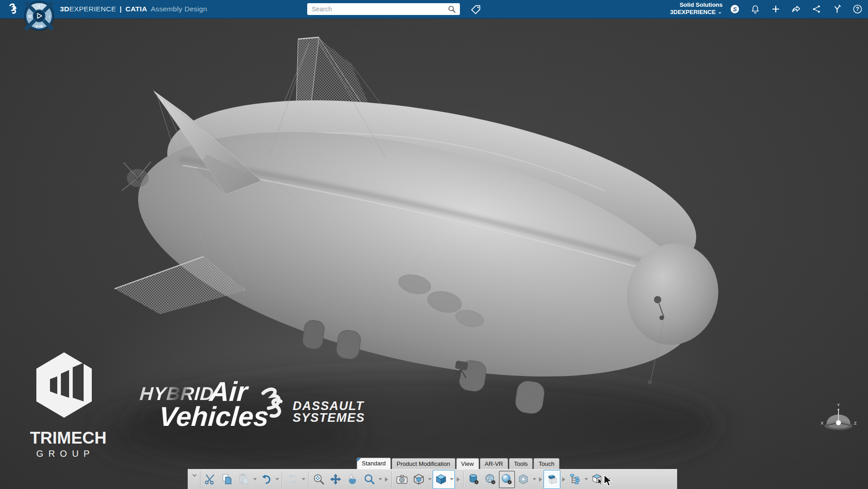  I want to click on 3ds-logo-icon, so click(13, 9).